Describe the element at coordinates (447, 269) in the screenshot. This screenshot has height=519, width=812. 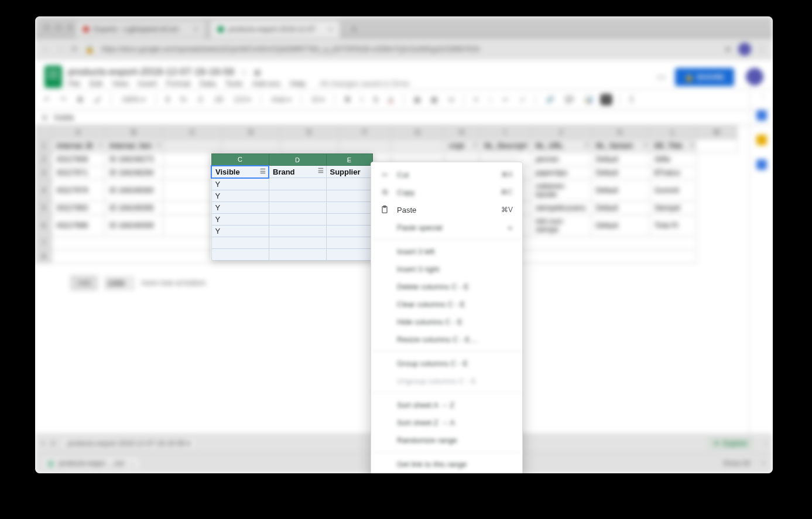
I see `menu-item-insert-right: Insert 3 right` at that location.